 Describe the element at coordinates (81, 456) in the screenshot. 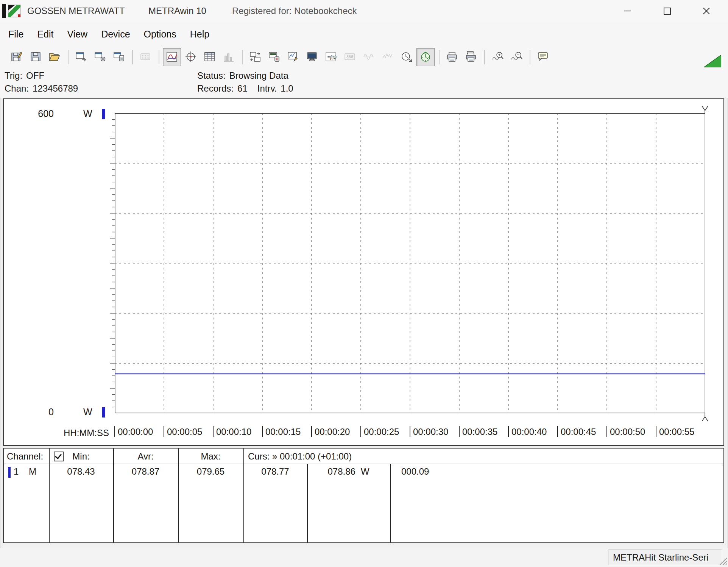

I see `header-min: Min:` at that location.